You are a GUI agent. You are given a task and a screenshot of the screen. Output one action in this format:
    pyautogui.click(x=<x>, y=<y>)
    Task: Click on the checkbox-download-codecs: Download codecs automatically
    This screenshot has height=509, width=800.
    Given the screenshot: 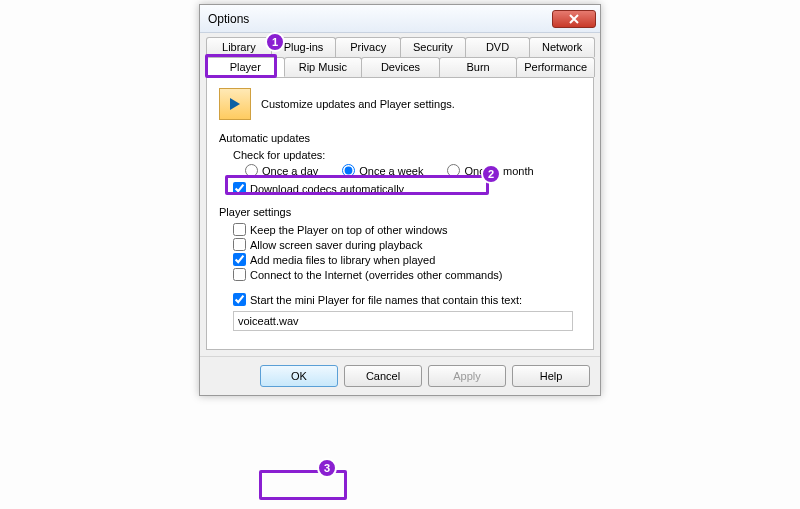 What is the action you would take?
    pyautogui.click(x=318, y=188)
    